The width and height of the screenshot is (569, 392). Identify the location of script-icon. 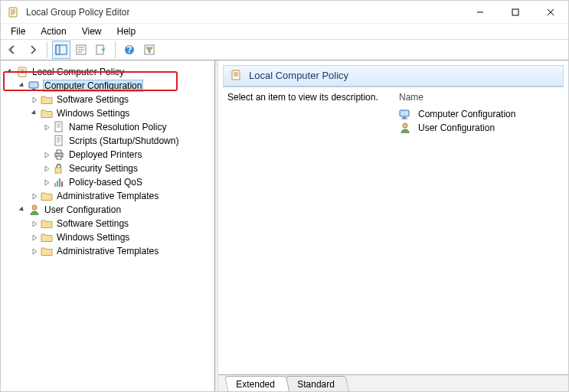
(59, 141).